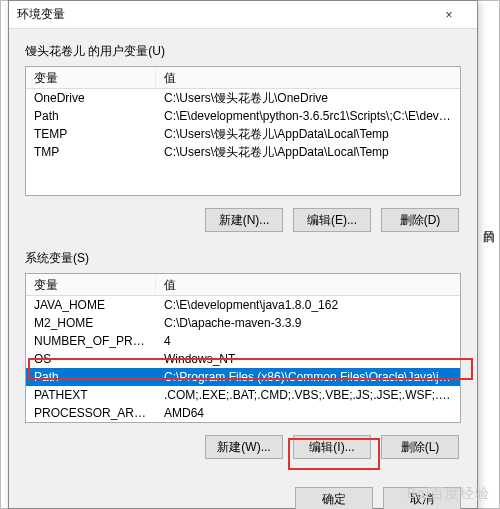  Describe the element at coordinates (91, 341) in the screenshot. I see `cell-name: NUMBER_OF_PROCESSORS` at that location.